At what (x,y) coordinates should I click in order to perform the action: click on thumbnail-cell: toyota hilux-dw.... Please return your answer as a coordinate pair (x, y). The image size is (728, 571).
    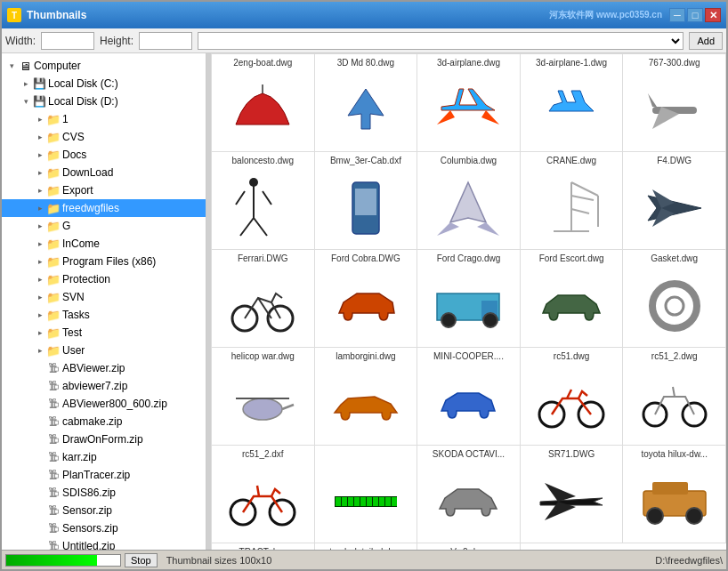
    Looking at the image, I should click on (675, 495).